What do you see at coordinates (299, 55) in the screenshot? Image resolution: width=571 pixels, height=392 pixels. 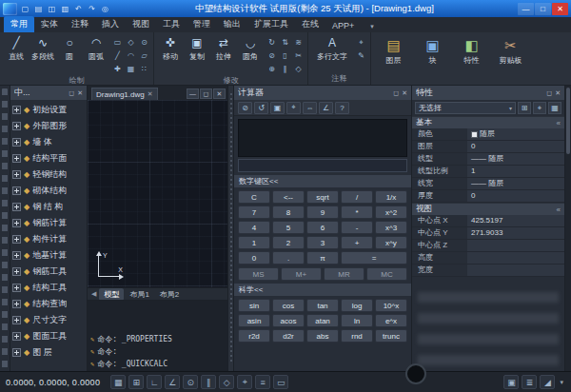 I see `modify-mini-icon: ✂` at bounding box center [299, 55].